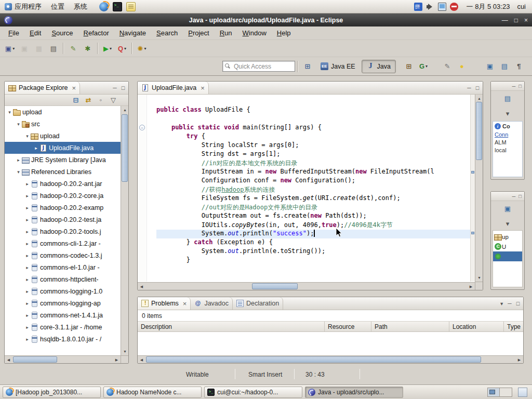 This screenshot has height=399, width=532. What do you see at coordinates (330, 344) in the screenshot?
I see `problems-table-body` at bounding box center [330, 344].